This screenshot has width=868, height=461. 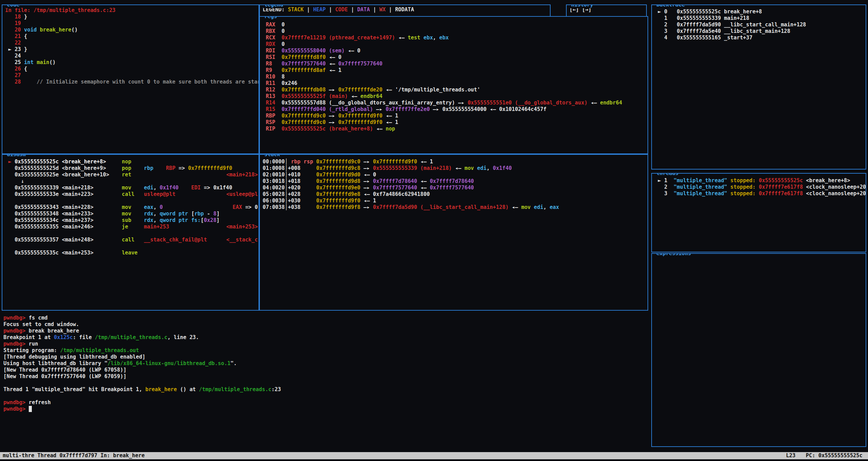 I want to click on text-line: pwndbg> run, so click(x=325, y=344).